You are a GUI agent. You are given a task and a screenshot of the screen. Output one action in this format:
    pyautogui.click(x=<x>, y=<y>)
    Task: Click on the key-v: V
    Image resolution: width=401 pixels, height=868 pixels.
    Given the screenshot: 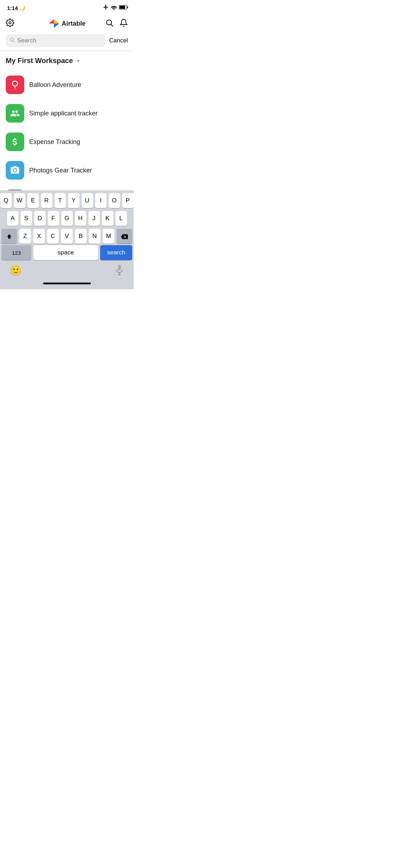 What is the action you would take?
    pyautogui.click(x=67, y=236)
    